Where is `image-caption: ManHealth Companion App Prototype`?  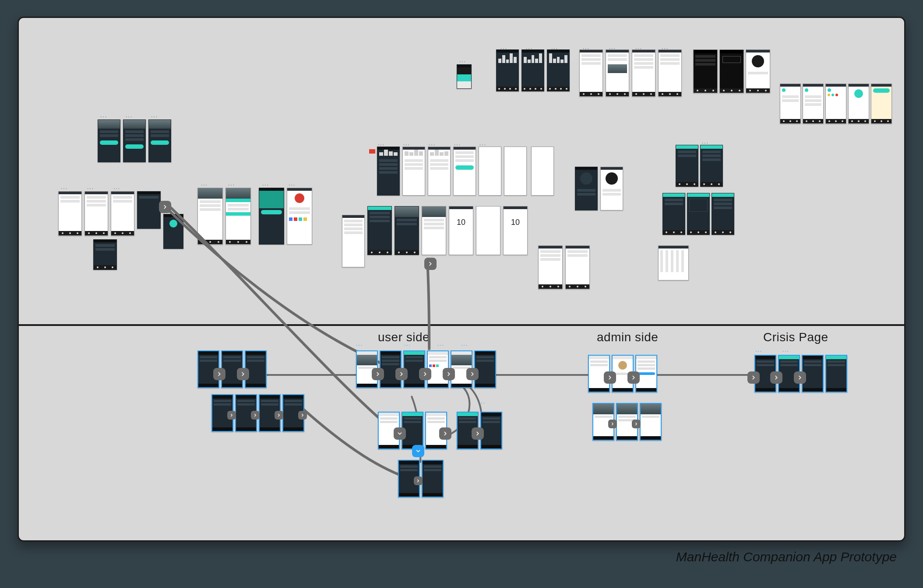
image-caption: ManHealth Companion App Prototype is located at coordinates (786, 557).